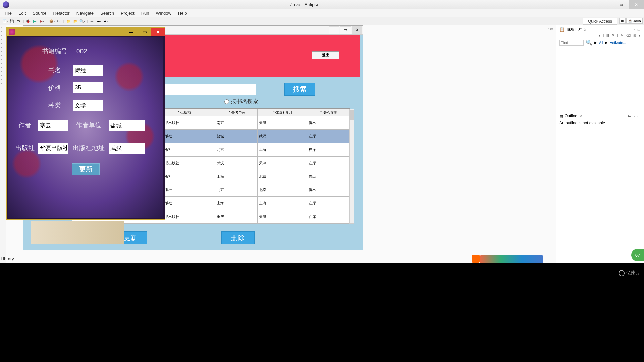  Describe the element at coordinates (92, 21) in the screenshot. I see `nav-icon: ⇦` at that location.